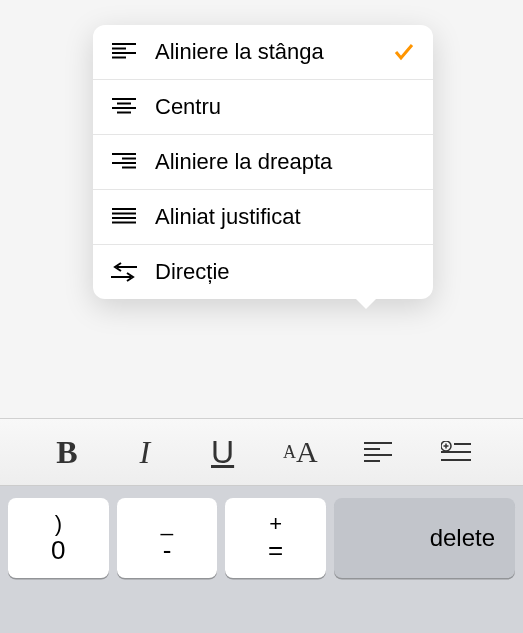  What do you see at coordinates (276, 550) in the screenshot?
I see `key-bottom: =` at bounding box center [276, 550].